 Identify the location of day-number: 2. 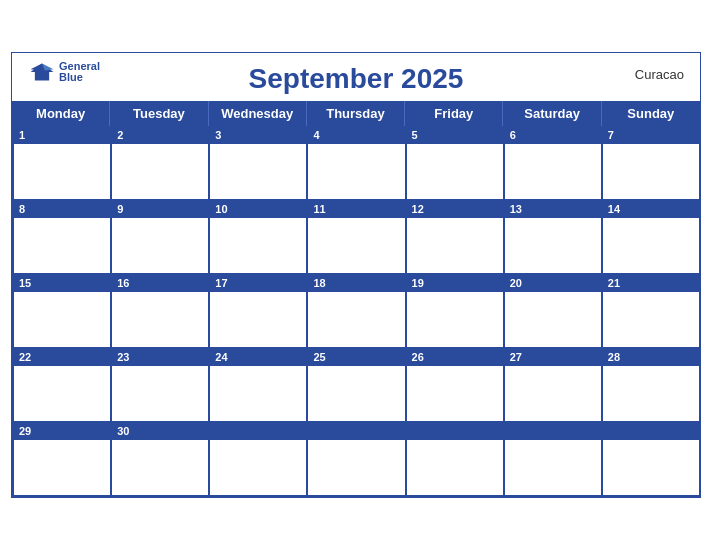
(120, 135).